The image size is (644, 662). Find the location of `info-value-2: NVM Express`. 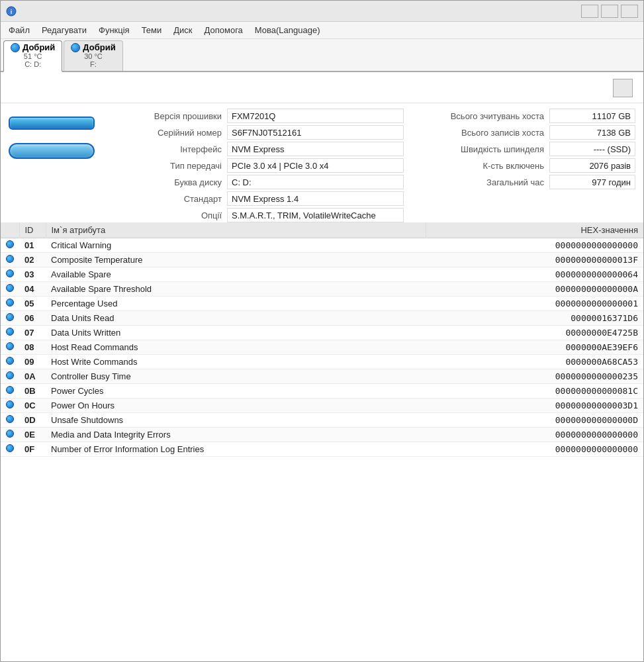

info-value-2: NVM Express is located at coordinates (315, 149).